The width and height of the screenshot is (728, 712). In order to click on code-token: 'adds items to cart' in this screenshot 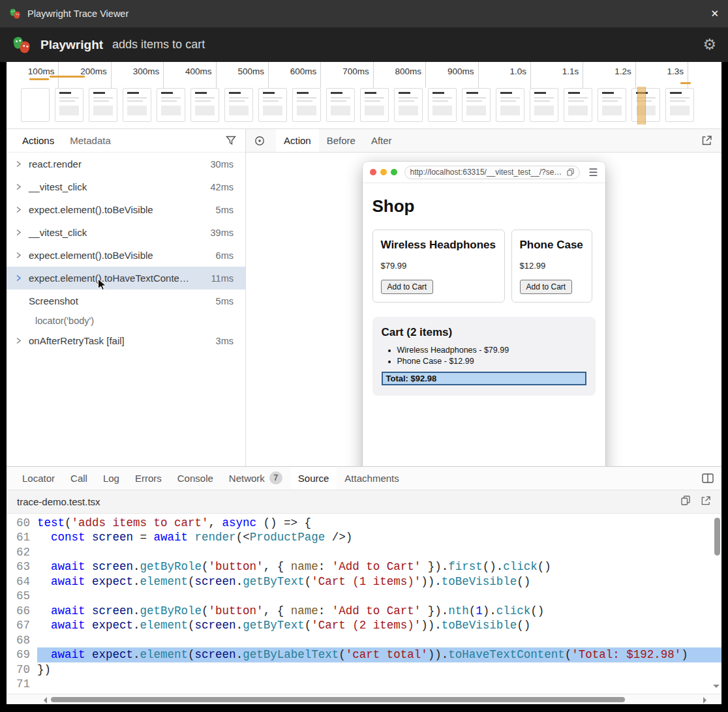, I will do `click(140, 523)`.